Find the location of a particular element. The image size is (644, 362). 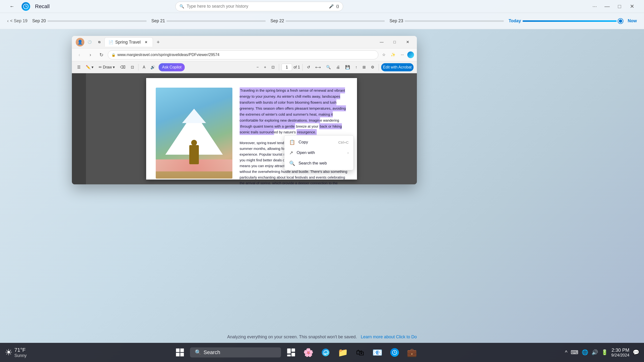

search-input is located at coordinates (256, 6).